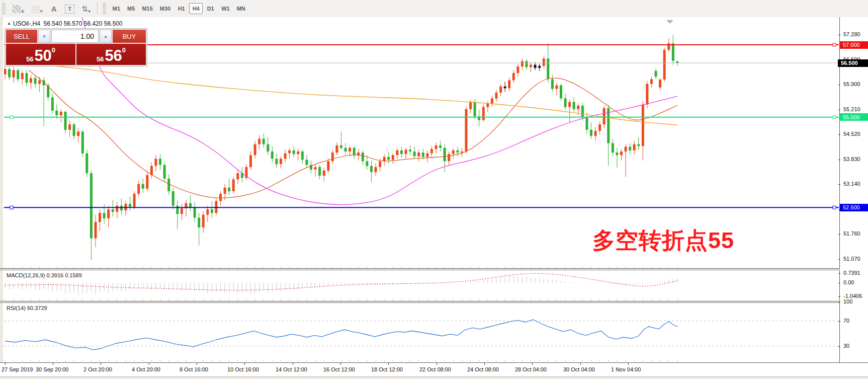  I want to click on fibonacci-tool-icon, so click(35, 9).